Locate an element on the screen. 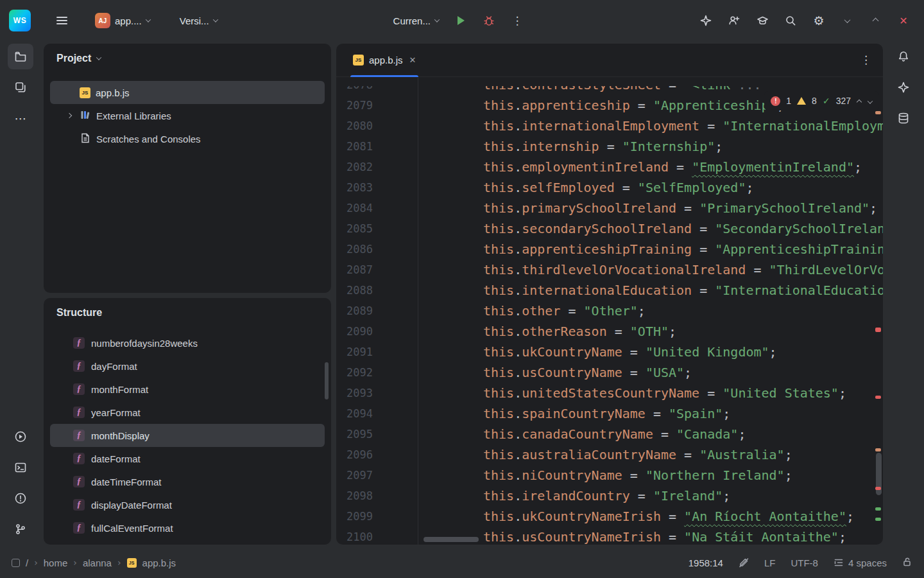  code-line: 2098this.irelandCountry = "Ireland"; is located at coordinates (610, 496).